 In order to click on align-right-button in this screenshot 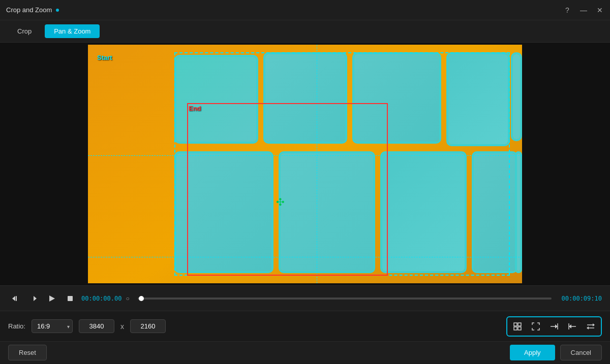, I will do `click(554, 326)`.